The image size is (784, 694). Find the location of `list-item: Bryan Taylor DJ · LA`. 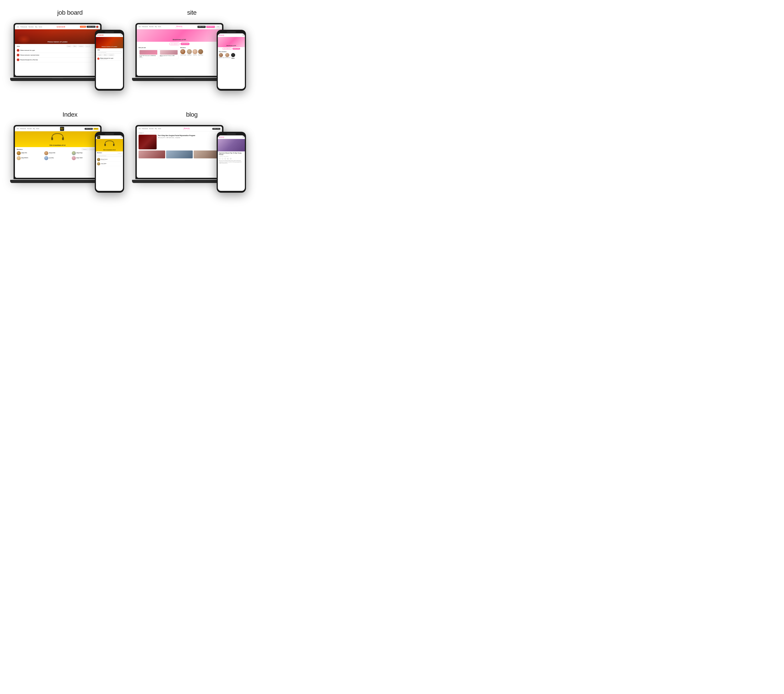

list-item: Bryan Taylor DJ · LA is located at coordinates (85, 158).